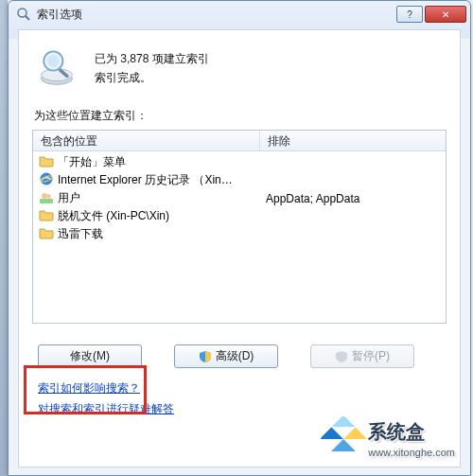  What do you see at coordinates (235, 356) in the screenshot?
I see `advanced-label: 高级(D)` at bounding box center [235, 356].